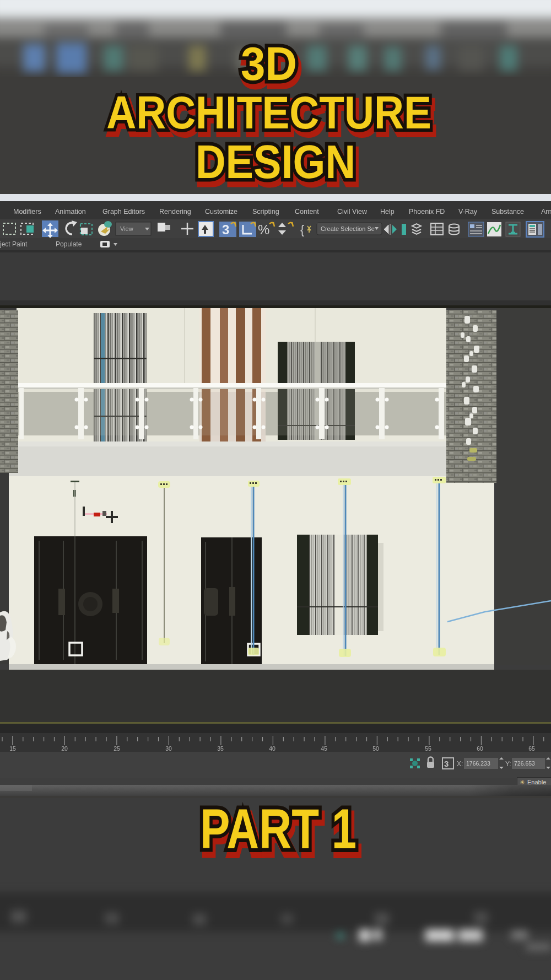 Image resolution: width=551 pixels, height=980 pixels. Describe the element at coordinates (13, 749) in the screenshot. I see `svg-text: 15` at that location.